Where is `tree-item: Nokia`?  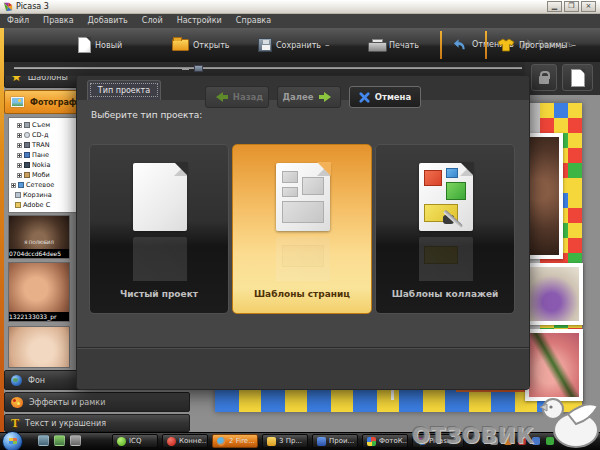
tree-item: Nokia is located at coordinates (44, 165).